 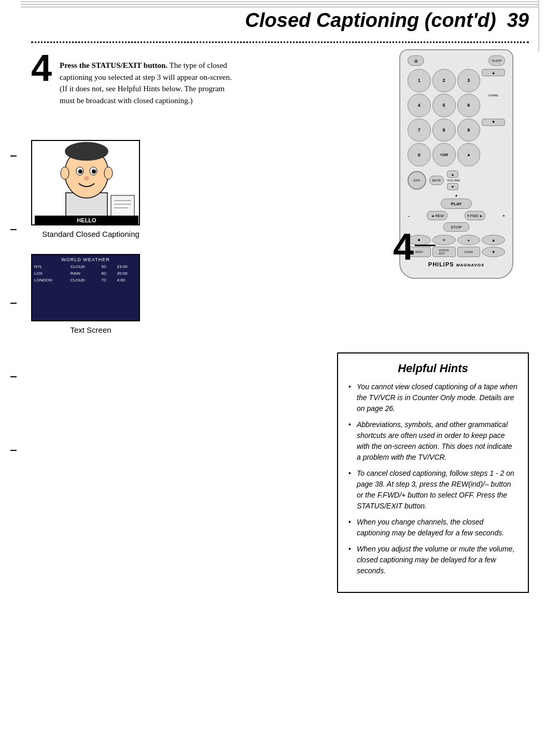 What do you see at coordinates (441, 264) in the screenshot?
I see `philips-brand: PHILIPS` at bounding box center [441, 264].